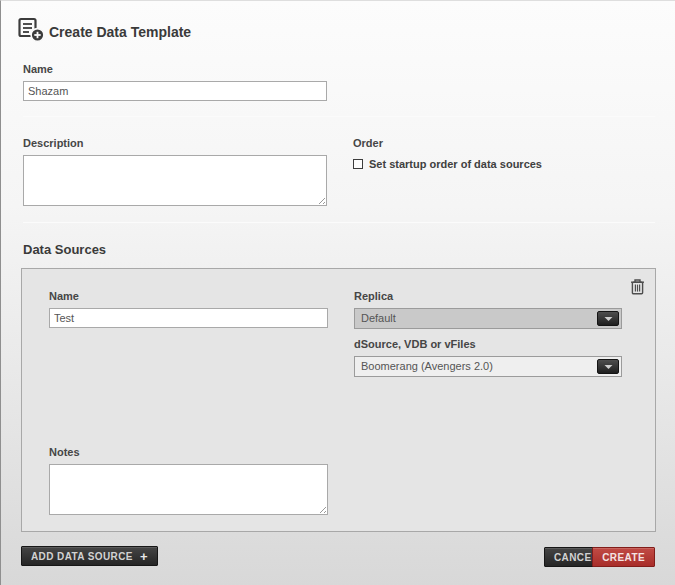  I want to click on replica-selected-value: Default, so click(378, 318).